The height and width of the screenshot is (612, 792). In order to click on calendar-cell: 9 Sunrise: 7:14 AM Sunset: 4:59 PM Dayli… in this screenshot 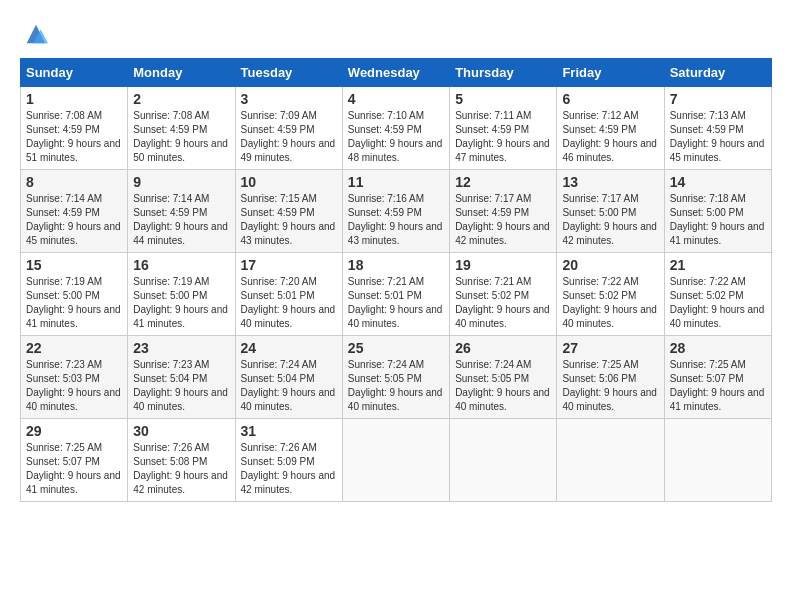, I will do `click(182, 212)`.